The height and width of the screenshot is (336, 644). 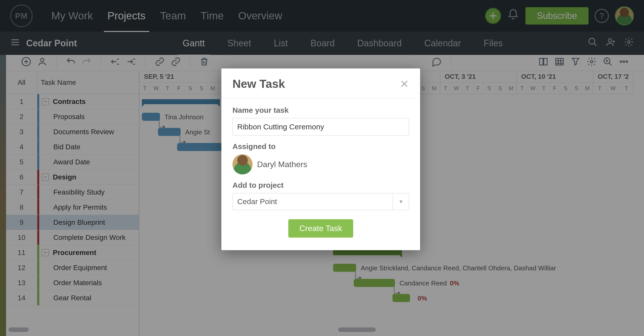 What do you see at coordinates (321, 127) in the screenshot?
I see `task-name-input` at bounding box center [321, 127].